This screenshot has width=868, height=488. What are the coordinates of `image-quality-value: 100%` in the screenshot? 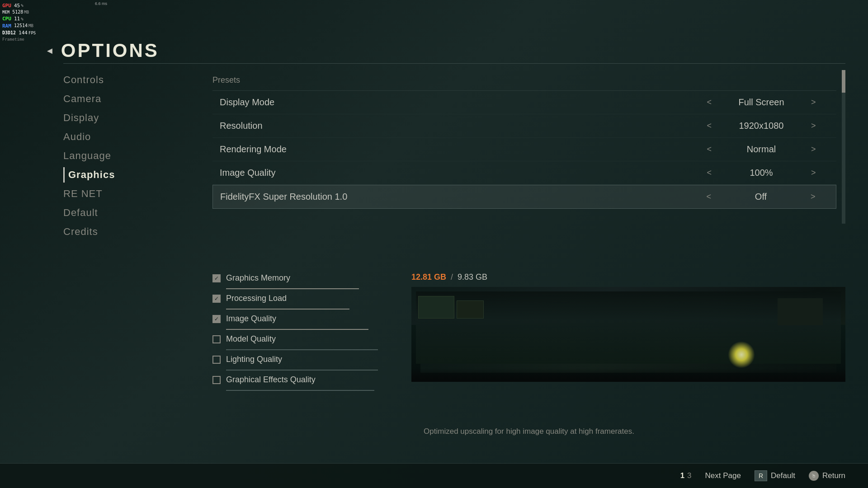 It's located at (761, 173).